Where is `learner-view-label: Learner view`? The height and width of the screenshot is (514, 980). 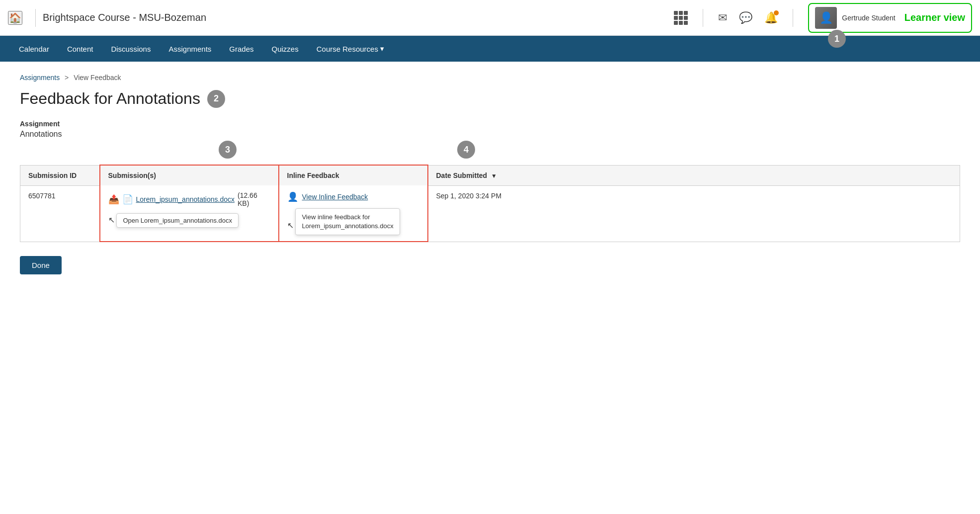 learner-view-label: Learner view is located at coordinates (935, 18).